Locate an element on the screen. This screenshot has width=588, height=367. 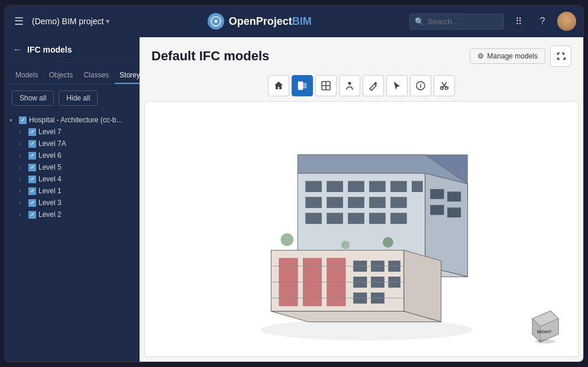
info-tool-button: i is located at coordinates (421, 86).